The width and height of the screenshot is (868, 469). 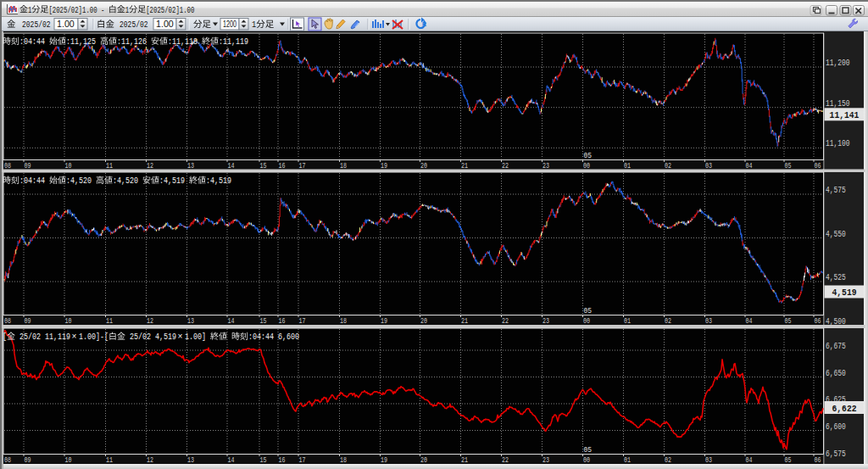 I want to click on svg-text: 11,200, so click(x=837, y=63).